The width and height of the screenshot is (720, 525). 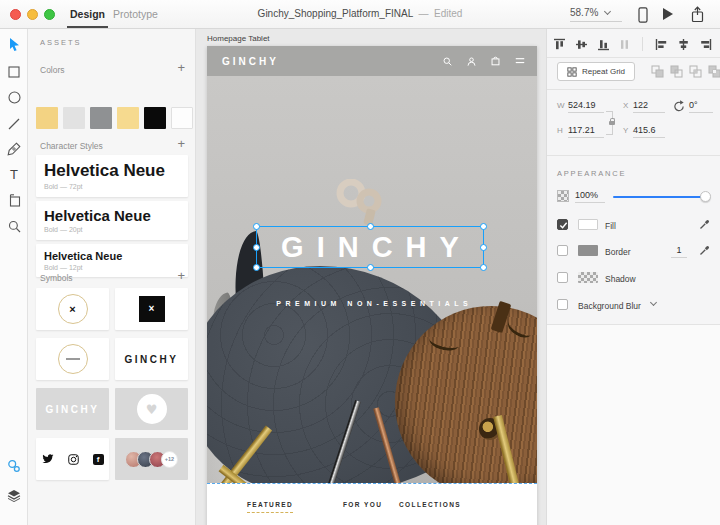 I want to click on play-icon, so click(x=668, y=13).